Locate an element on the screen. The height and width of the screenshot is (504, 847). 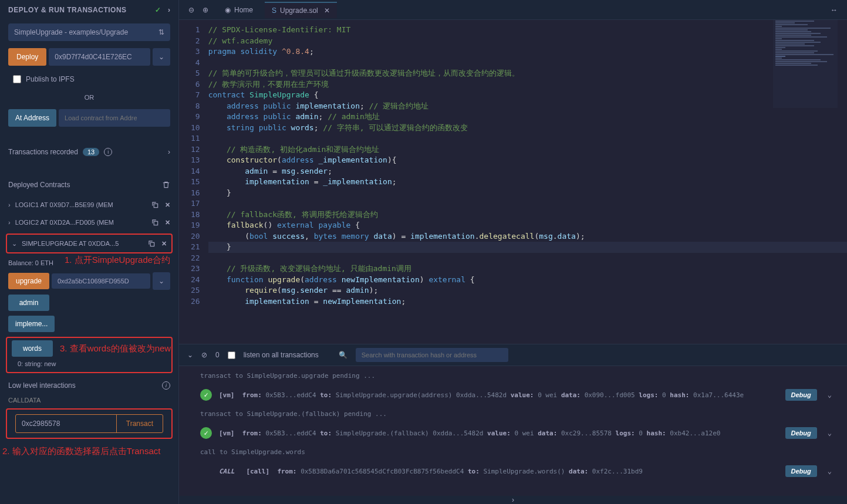
listen-label: listen on all transactions is located at coordinates (281, 355).